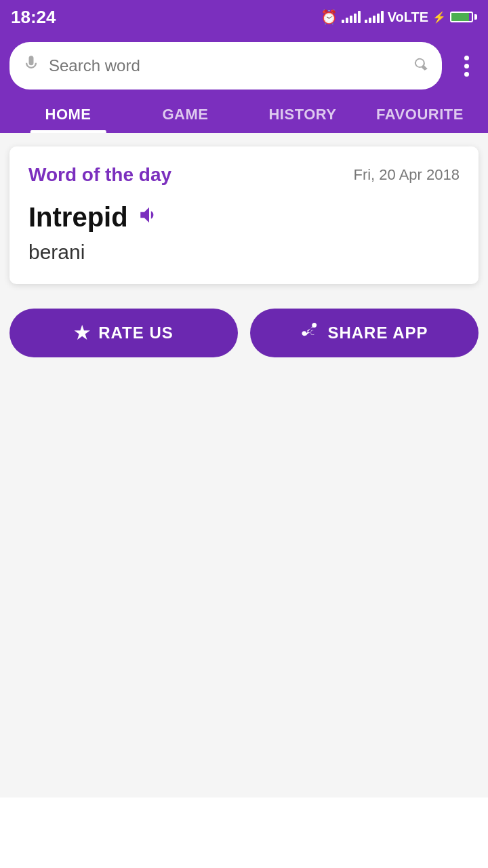 This screenshot has width=488, height=868. Describe the element at coordinates (226, 66) in the screenshot. I see `search-bar` at that location.